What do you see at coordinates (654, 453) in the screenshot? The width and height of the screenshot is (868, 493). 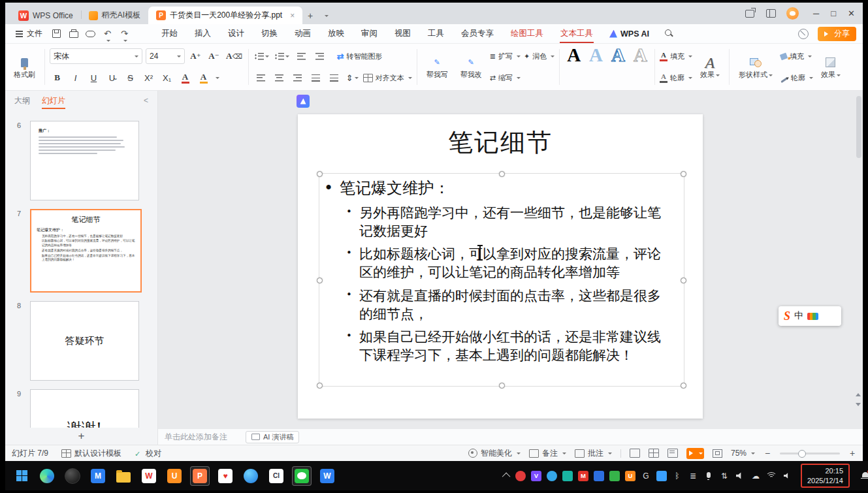 I see `slide-sorter-view-button` at bounding box center [654, 453].